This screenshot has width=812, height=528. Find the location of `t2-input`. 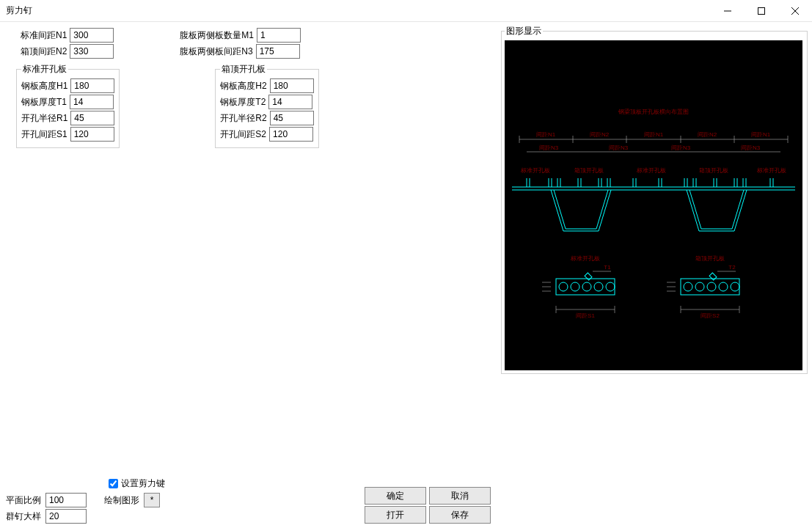

t2-input is located at coordinates (290, 102).